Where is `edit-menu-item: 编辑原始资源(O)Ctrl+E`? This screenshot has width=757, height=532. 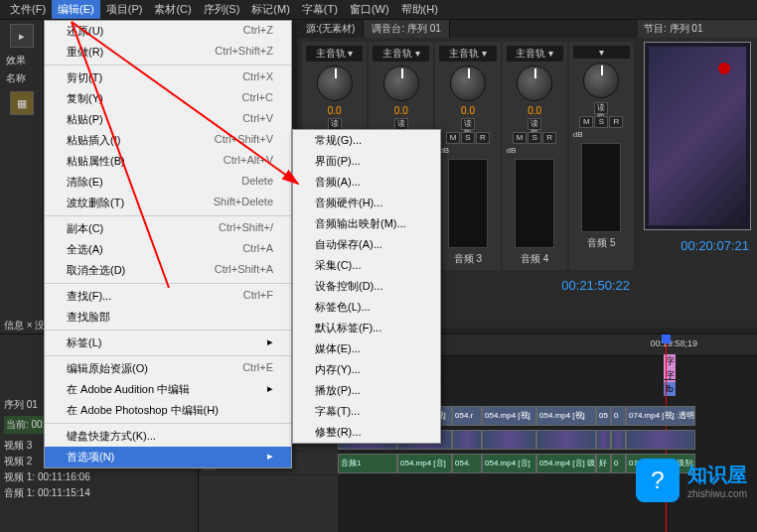 edit-menu-item: 编辑原始资源(O)Ctrl+E is located at coordinates (168, 369).